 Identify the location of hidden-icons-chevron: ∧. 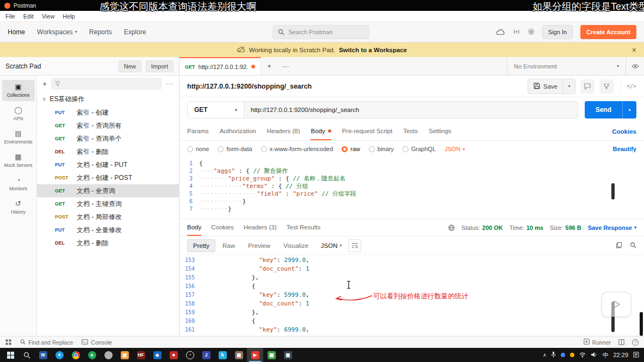
(545, 355).